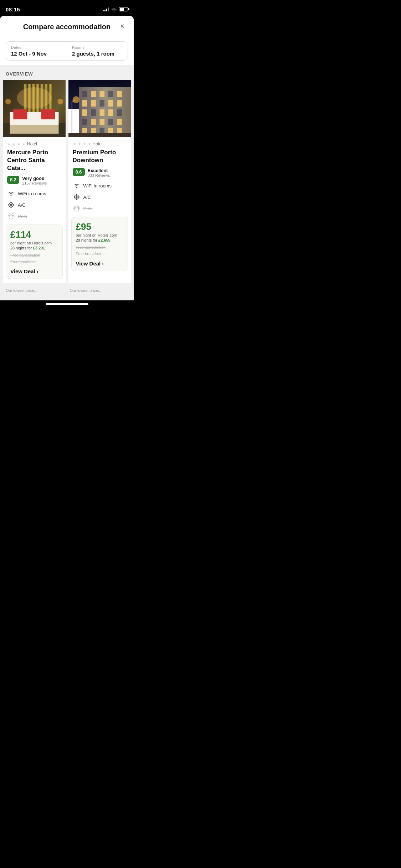  What do you see at coordinates (100, 182) in the screenshot?
I see `hotel-card-2: ★ ★ ★ ★ Hotel Premium Porto Downtown 8.6…` at bounding box center [100, 182].